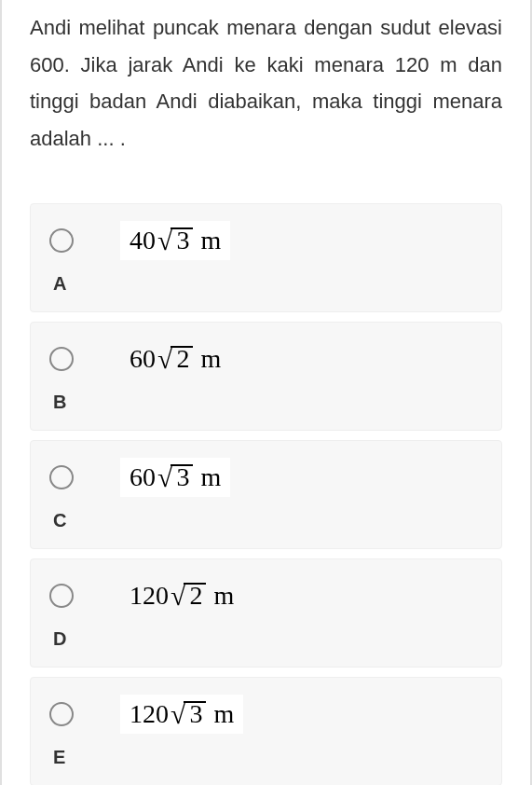 This screenshot has height=785, width=532. I want to click on option-c-coefficient: 60, so click(143, 477).